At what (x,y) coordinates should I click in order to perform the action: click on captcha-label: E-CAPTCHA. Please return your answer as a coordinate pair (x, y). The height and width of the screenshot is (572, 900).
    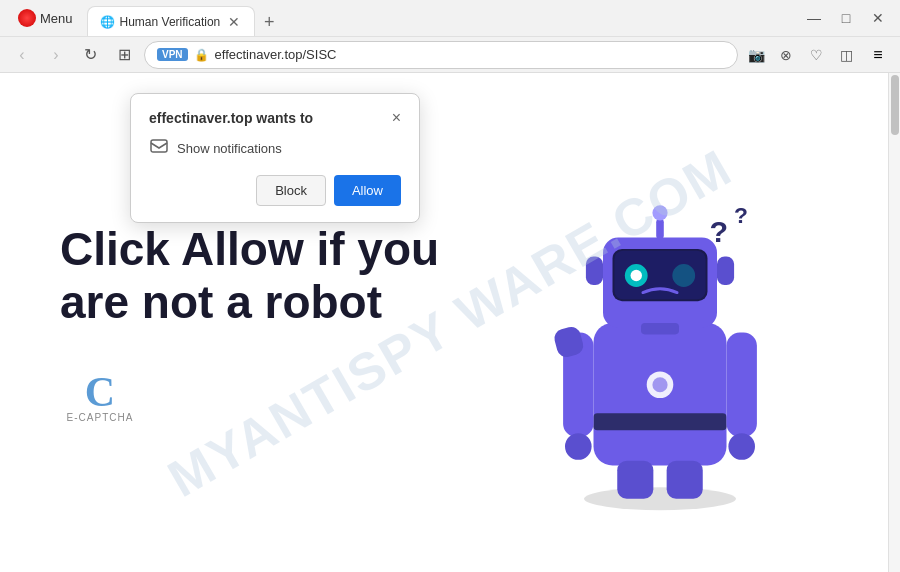
    Looking at the image, I should click on (100, 418).